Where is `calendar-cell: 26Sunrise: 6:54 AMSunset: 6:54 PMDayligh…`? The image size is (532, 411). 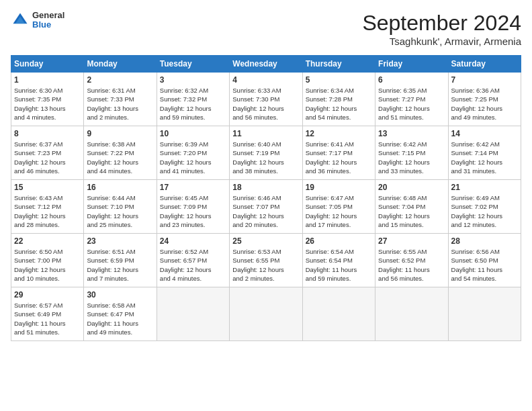
calendar-cell: 26Sunrise: 6:54 AMSunset: 6:54 PMDayligh… is located at coordinates (339, 261).